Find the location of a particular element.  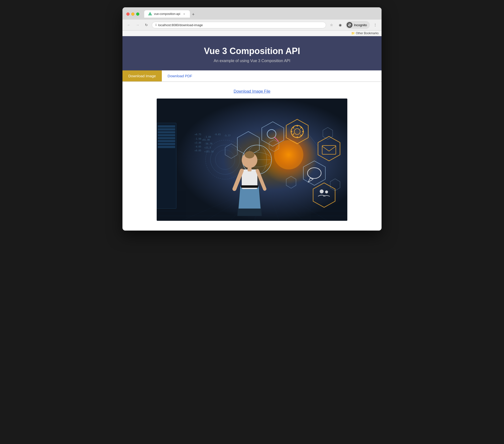

url-text: localhost:8080/download-image is located at coordinates (180, 25).